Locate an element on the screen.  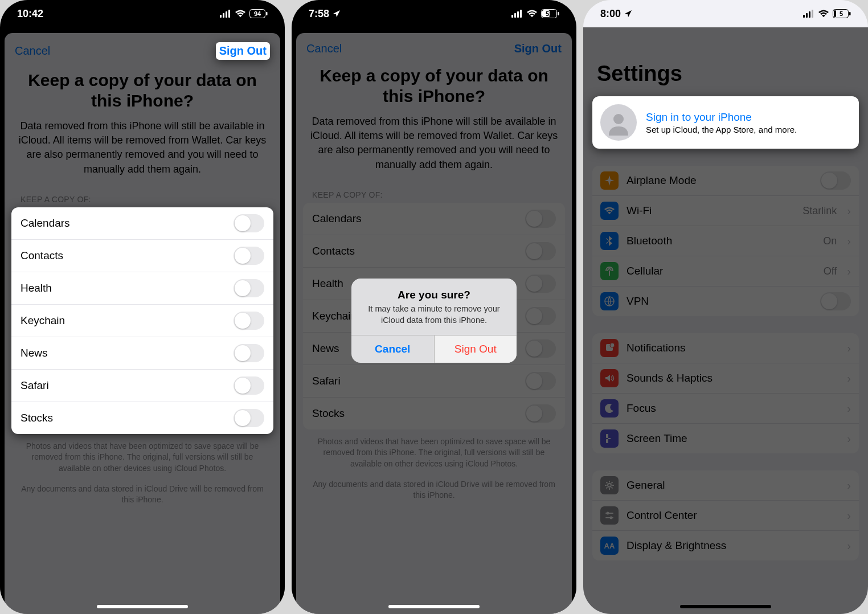
vpn-icon is located at coordinates (609, 301).